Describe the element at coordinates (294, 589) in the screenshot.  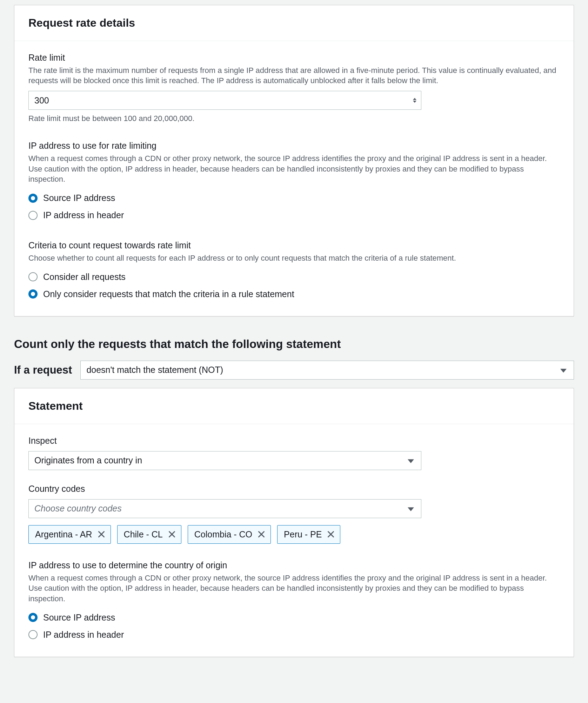
I see `ip-origin-description: When a request comes through a CDN or ot…` at that location.